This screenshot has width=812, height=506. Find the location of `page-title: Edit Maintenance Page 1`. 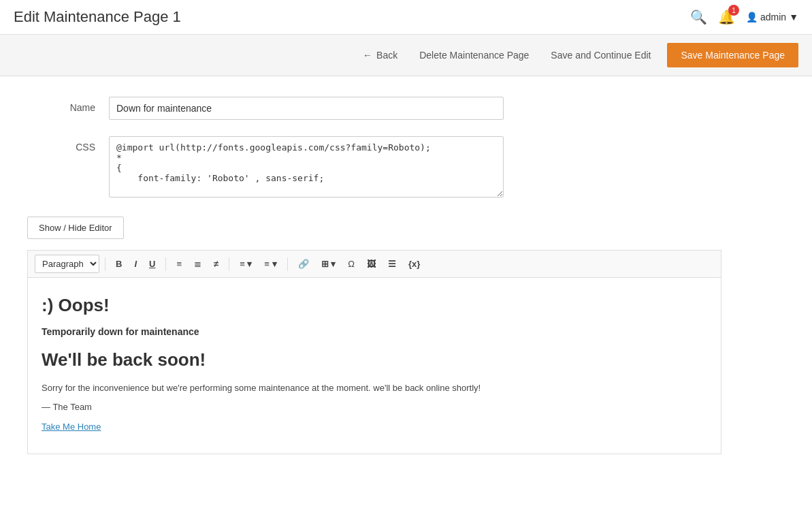

page-title: Edit Maintenance Page 1 is located at coordinates (97, 17).